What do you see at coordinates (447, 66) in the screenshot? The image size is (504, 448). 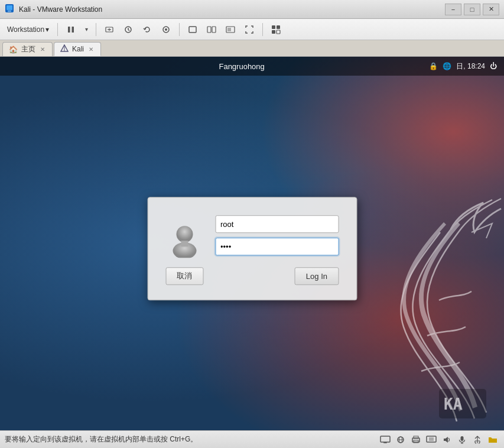 I see `network-icon: 🌐` at bounding box center [447, 66].